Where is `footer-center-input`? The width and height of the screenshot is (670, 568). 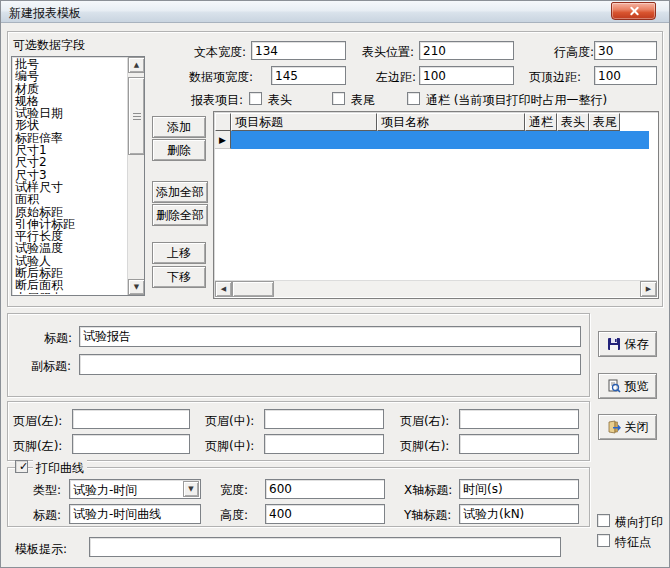
footer-center-input is located at coordinates (324, 444).